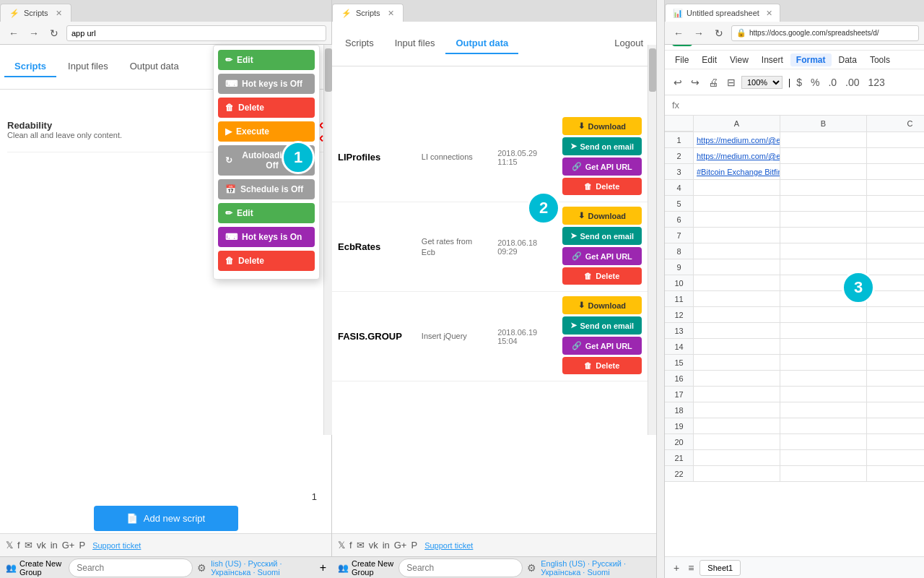  Describe the element at coordinates (772, 60) in the screenshot. I see `menu-insert: Insert` at that location.